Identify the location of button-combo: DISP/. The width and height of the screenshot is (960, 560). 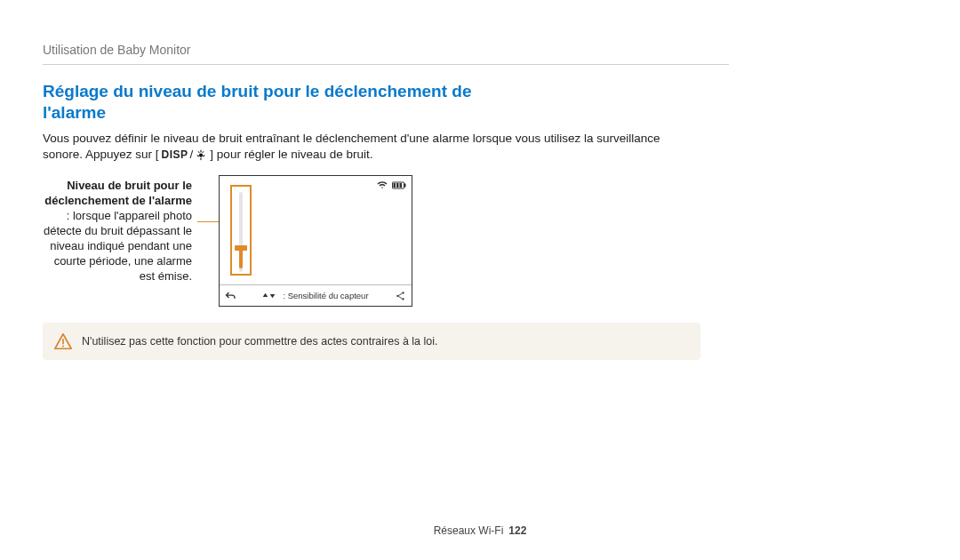
(185, 155).